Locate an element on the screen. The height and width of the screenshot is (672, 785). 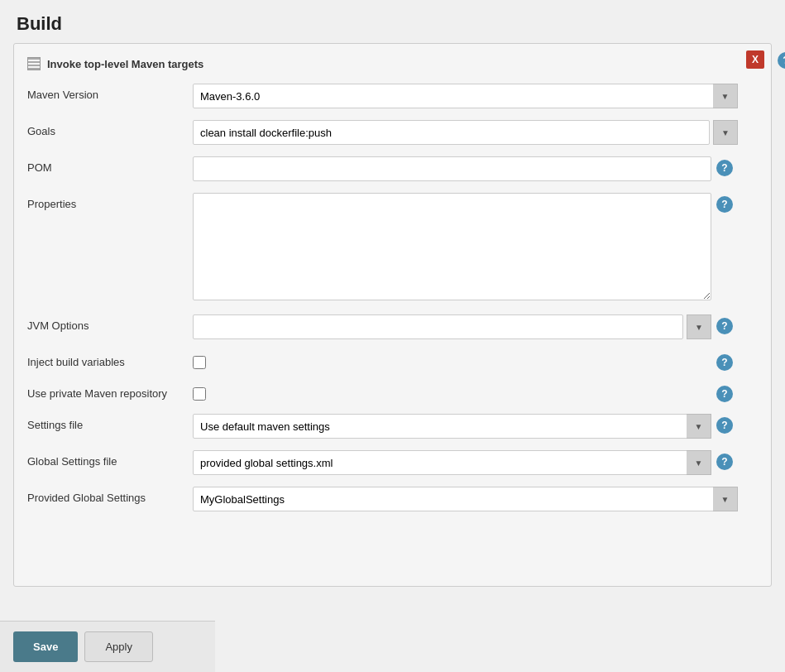
properties-row: Properties ? is located at coordinates (382, 248).